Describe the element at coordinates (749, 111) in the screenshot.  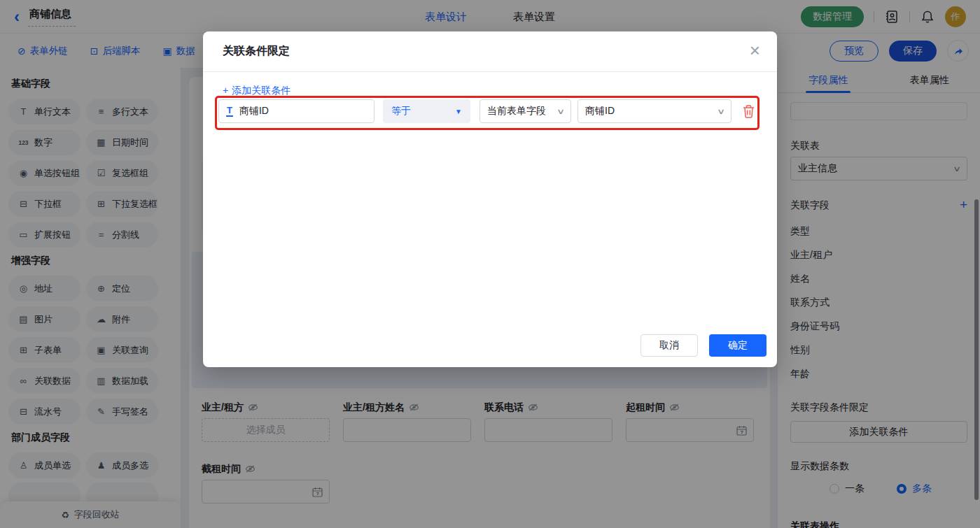
I see `delete-condition-icon` at that location.